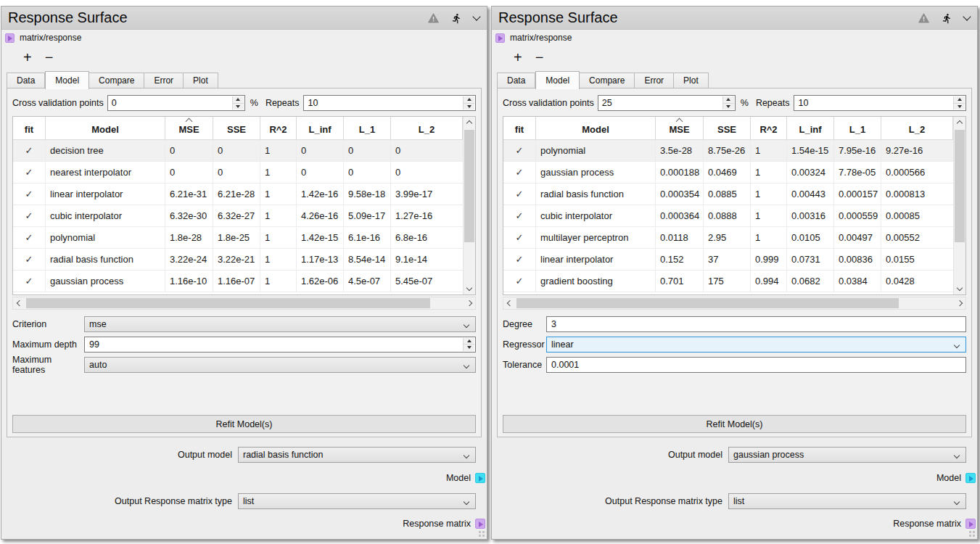 The height and width of the screenshot is (544, 980). What do you see at coordinates (238, 173) in the screenshot?
I see `table-row: ✓nearest interpolator001000` at bounding box center [238, 173].